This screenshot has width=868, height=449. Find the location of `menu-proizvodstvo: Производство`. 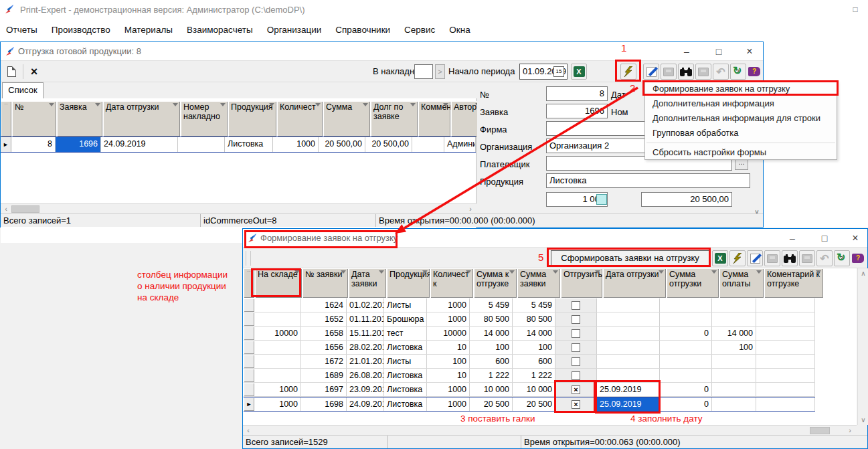

menu-proizvodstvo: Производство is located at coordinates (81, 29).